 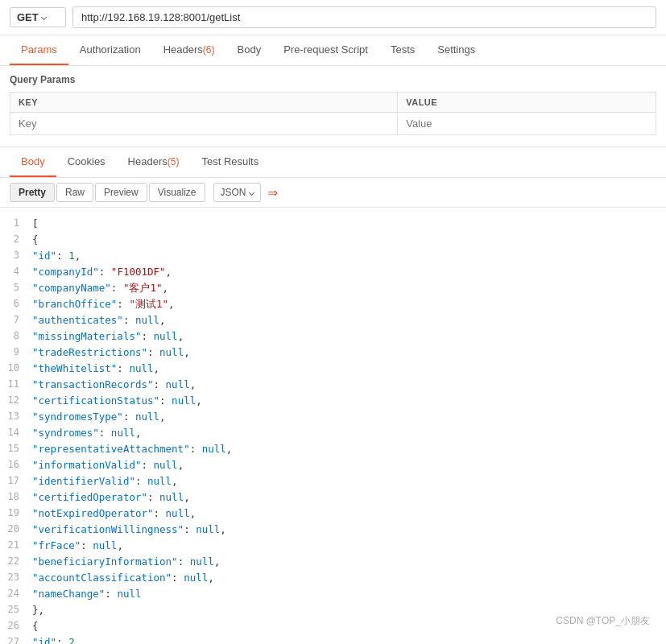 What do you see at coordinates (27, 18) in the screenshot?
I see `method-label: GET` at bounding box center [27, 18].